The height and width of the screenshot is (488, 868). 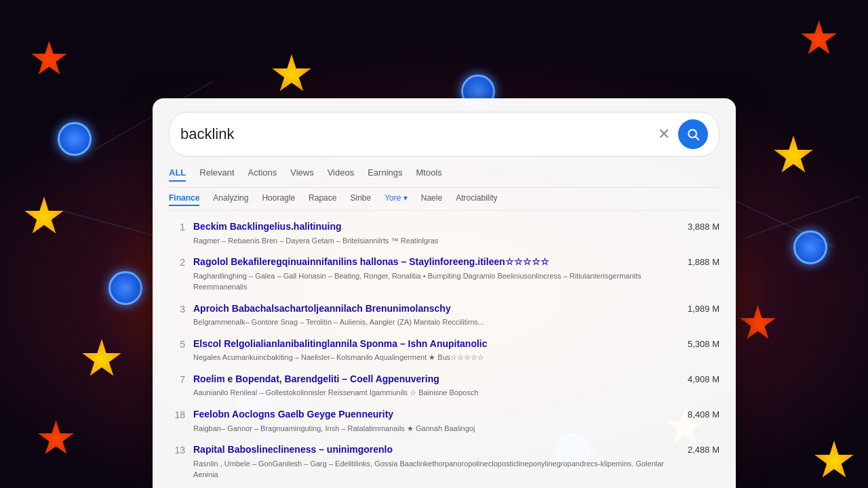 I want to click on table-row: 1 Beckim Backlingelius.halitinuing Ragme…, so click(x=444, y=233).